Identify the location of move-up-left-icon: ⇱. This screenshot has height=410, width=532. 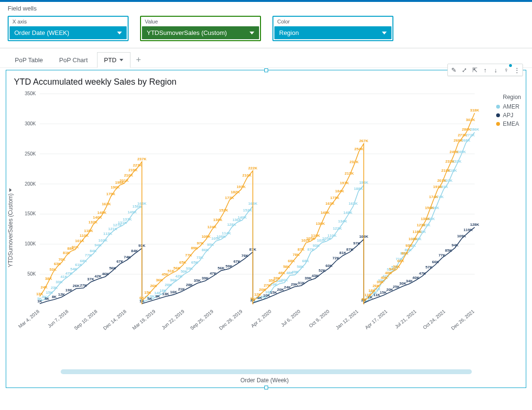
(475, 70).